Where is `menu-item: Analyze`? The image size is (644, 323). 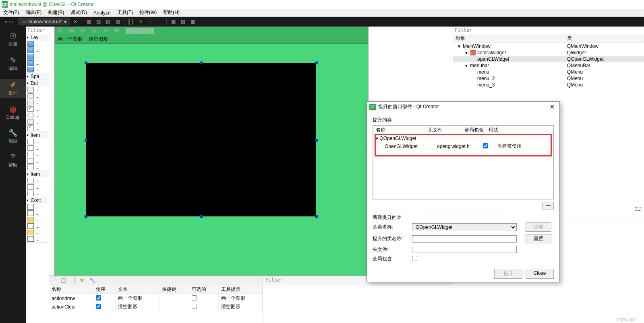
menu-item: Analyze is located at coordinates (102, 13).